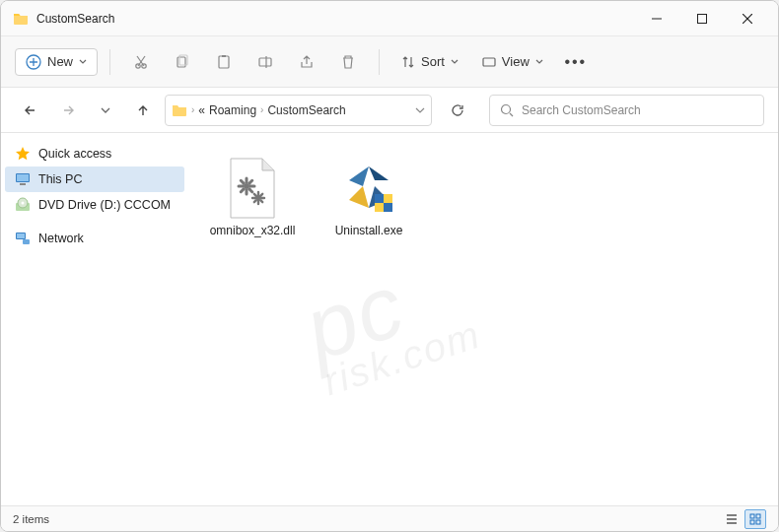 This screenshot has height=532, width=779. What do you see at coordinates (31, 110) in the screenshot?
I see `arrow-left-icon` at bounding box center [31, 110].